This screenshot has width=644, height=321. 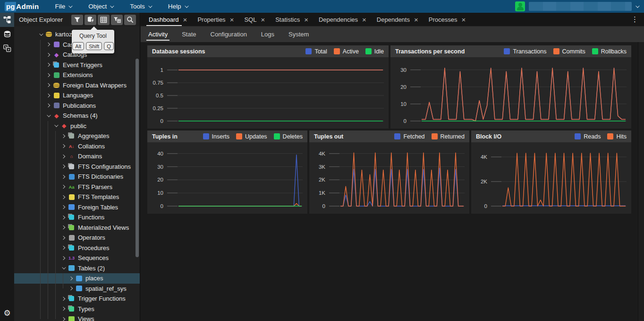 I want to click on tree-item-collations: A↓Collations, so click(x=77, y=147).